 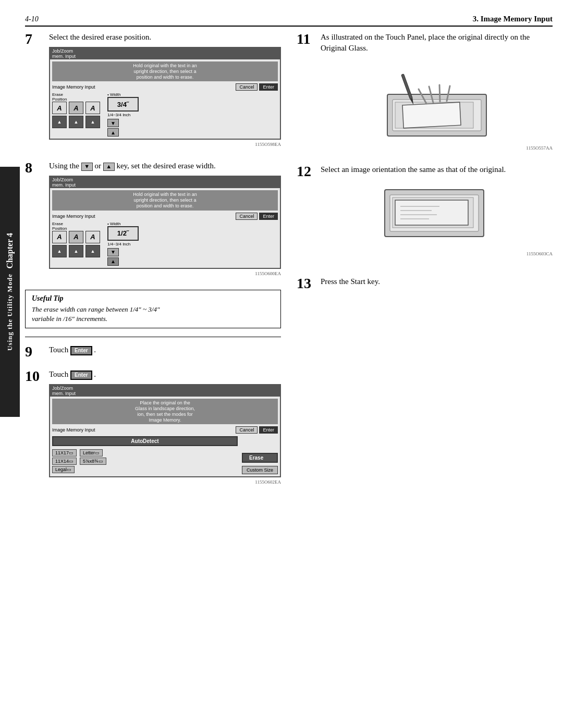 I want to click on width-up-btn: ▲, so click(x=113, y=132).